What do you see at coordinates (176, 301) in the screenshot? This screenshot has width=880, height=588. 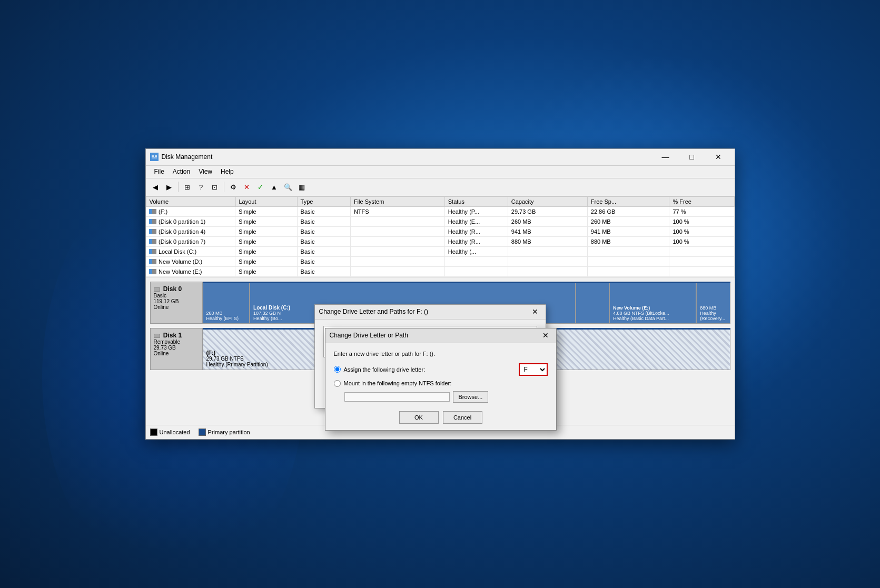 I see `disk-0-size: 119.12 GB` at bounding box center [176, 301].